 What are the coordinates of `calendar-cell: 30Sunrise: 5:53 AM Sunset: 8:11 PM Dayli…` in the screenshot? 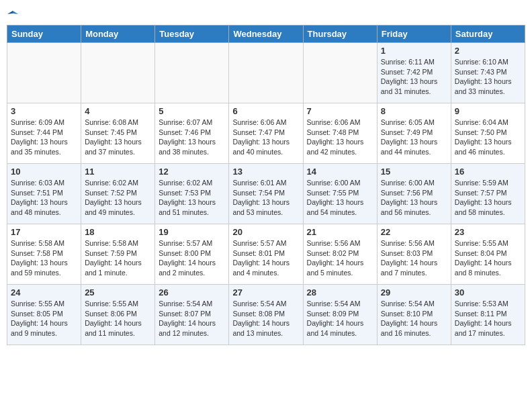 It's located at (488, 315).